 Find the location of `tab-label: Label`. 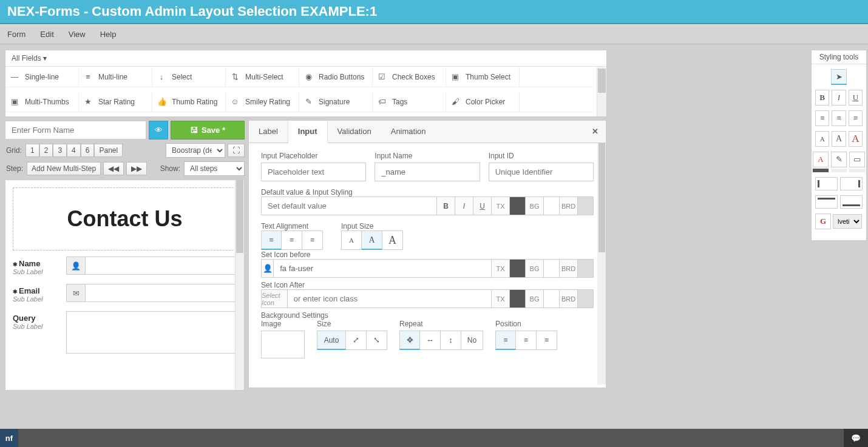

tab-label: Label is located at coordinates (268, 132).